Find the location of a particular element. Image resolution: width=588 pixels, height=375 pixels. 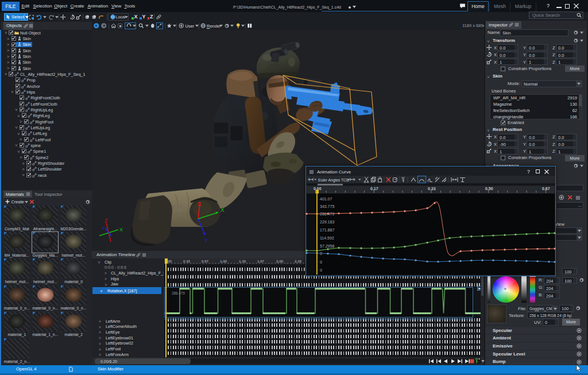

svg-text: 229.183 is located at coordinates (327, 222).